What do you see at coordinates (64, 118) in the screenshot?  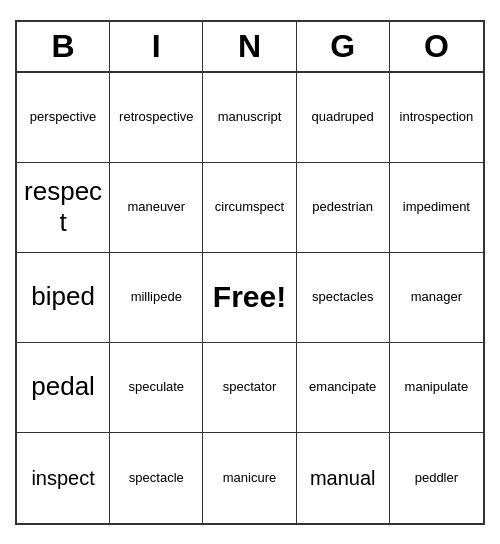 I see `bingo-cell-0: perspective` at bounding box center [64, 118].